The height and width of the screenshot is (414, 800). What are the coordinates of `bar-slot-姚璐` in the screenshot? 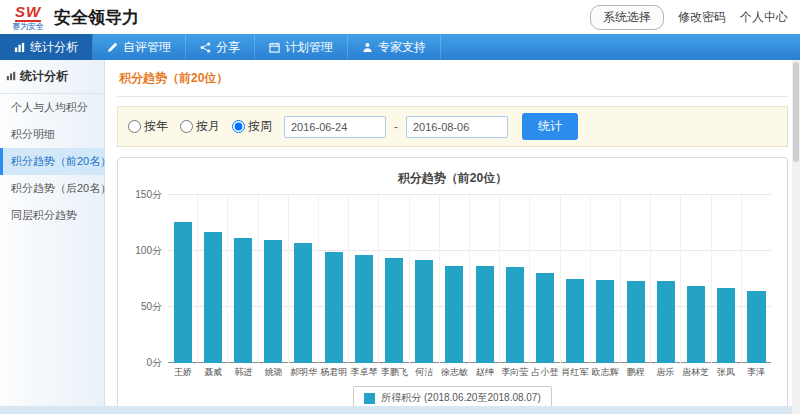 It's located at (273, 279).